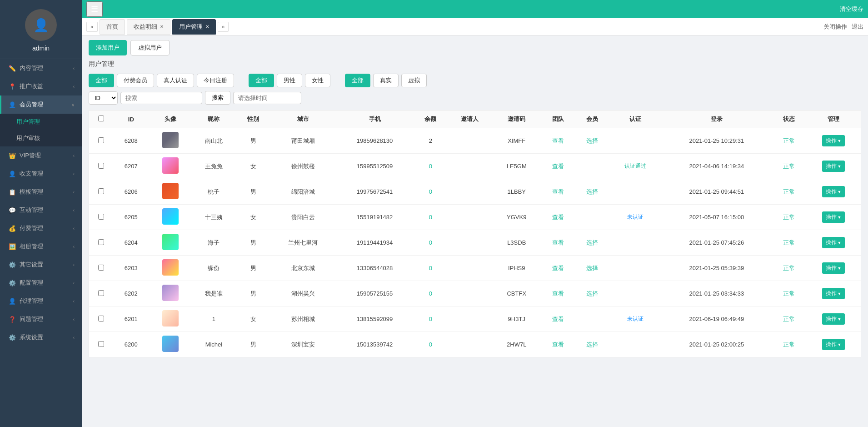  Describe the element at coordinates (101, 80) in the screenshot. I see `filter-all-type: 全部` at that location.